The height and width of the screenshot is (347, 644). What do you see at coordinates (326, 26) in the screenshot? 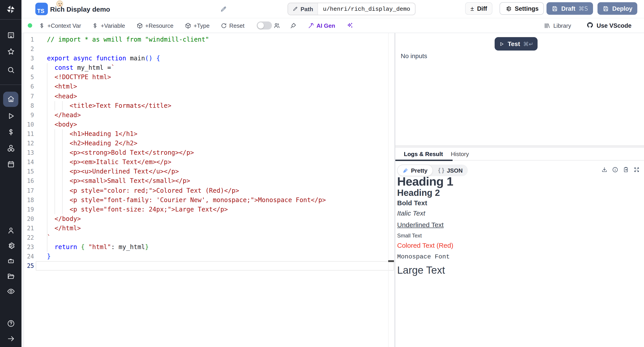
I see `toolbar-button-label: AI Gen` at bounding box center [326, 26].